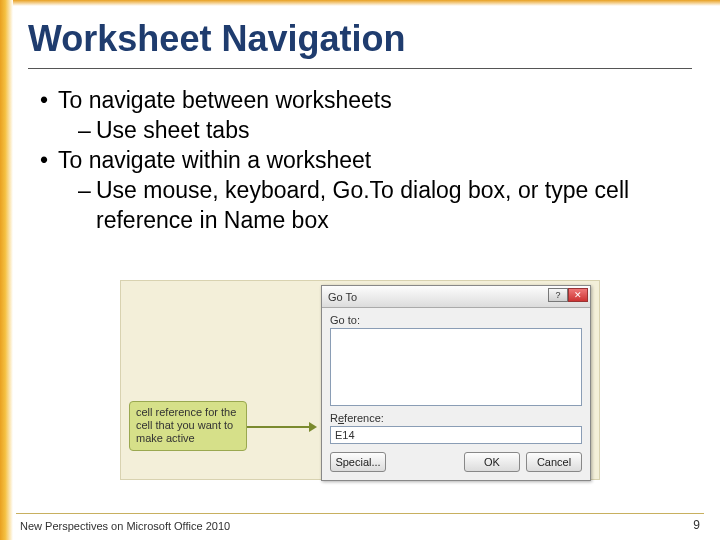 Image resolution: width=720 pixels, height=540 pixels. What do you see at coordinates (456, 418) in the screenshot?
I see `reference-label: Reference:` at bounding box center [456, 418].